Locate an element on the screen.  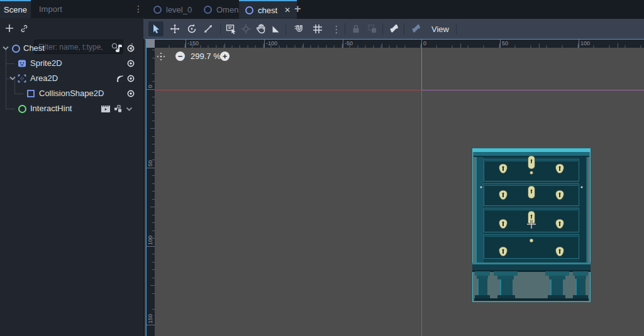
scale-tool-button is located at coordinates (208, 29).